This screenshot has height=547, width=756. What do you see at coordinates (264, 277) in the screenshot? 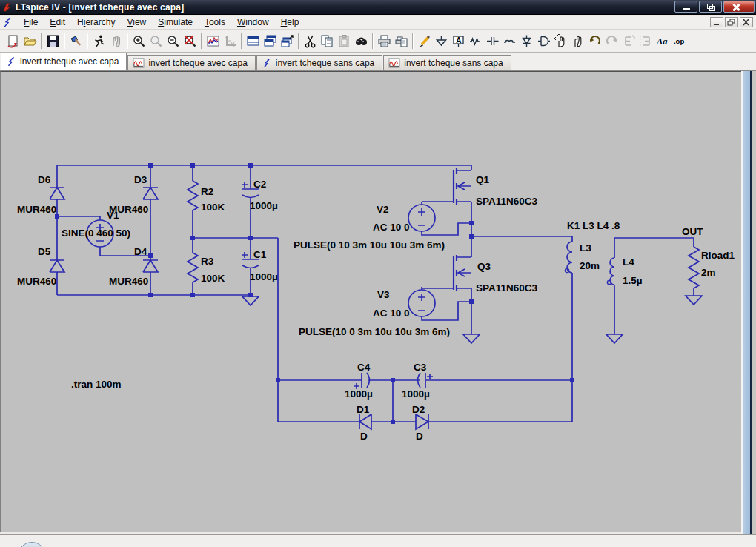
I see `label-c1-value: 1000µ` at bounding box center [264, 277].